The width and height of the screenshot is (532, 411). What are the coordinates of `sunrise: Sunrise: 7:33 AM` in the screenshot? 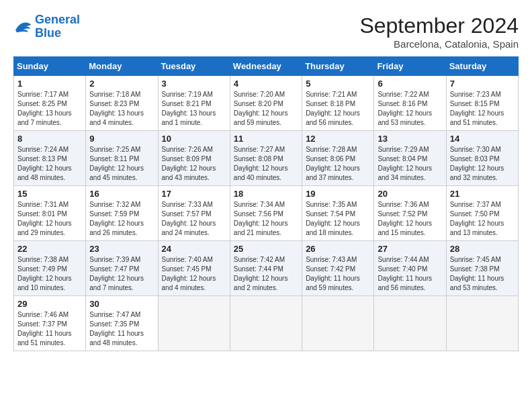 It's located at (187, 204).